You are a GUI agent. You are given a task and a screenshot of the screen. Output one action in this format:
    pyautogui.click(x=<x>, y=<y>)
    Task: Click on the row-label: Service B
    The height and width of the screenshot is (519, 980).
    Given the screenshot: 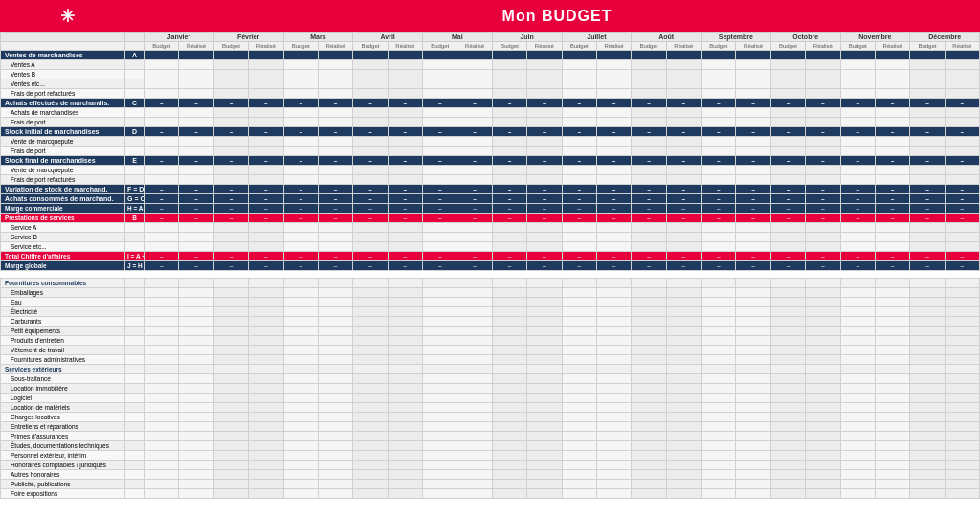 What is the action you would take?
    pyautogui.click(x=63, y=237)
    